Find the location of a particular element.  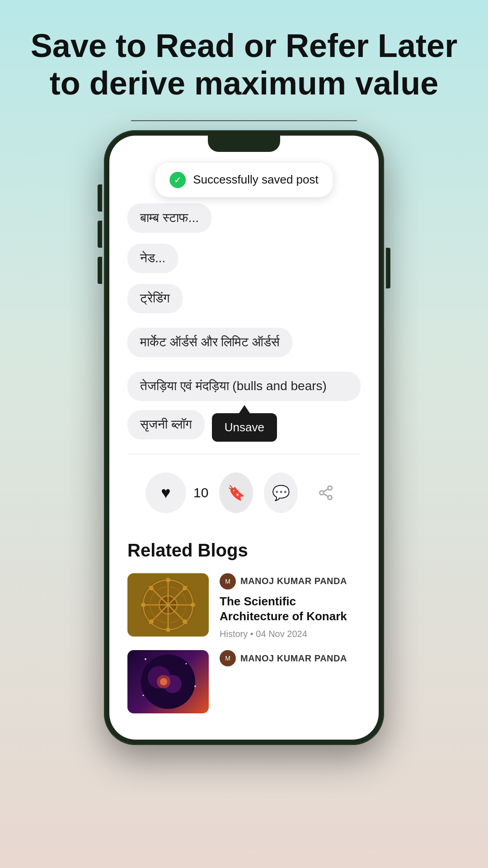

related-blogs-section: Related Blogs is located at coordinates (244, 628).